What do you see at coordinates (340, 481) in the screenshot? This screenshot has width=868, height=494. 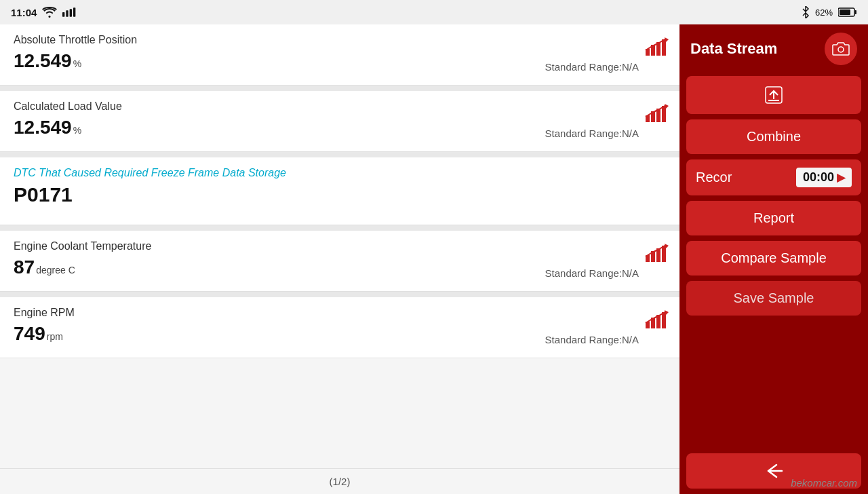 I see `pagination: (1/2)` at bounding box center [340, 481].